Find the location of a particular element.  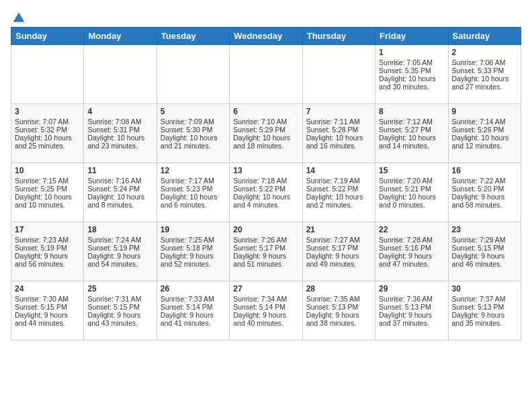

sunrise-text: Sunrise: 7:19 AM is located at coordinates (339, 181).